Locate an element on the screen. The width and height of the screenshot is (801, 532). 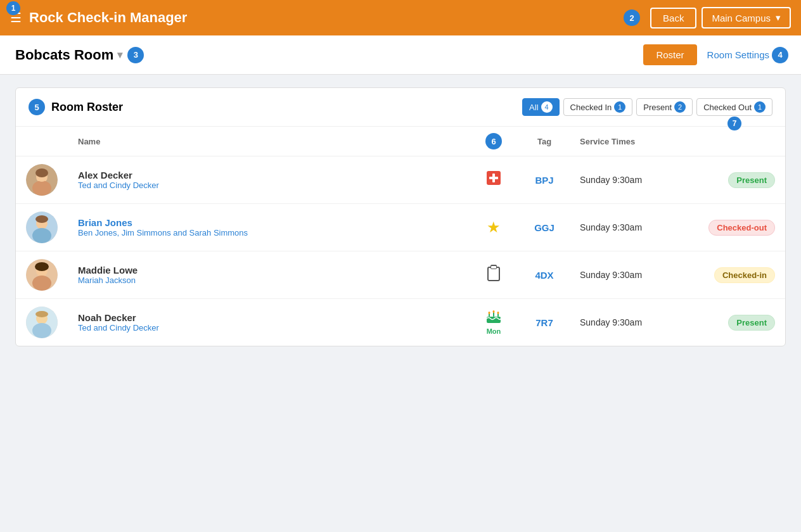
app-title: Rock Check-in Manager is located at coordinates (108, 18).